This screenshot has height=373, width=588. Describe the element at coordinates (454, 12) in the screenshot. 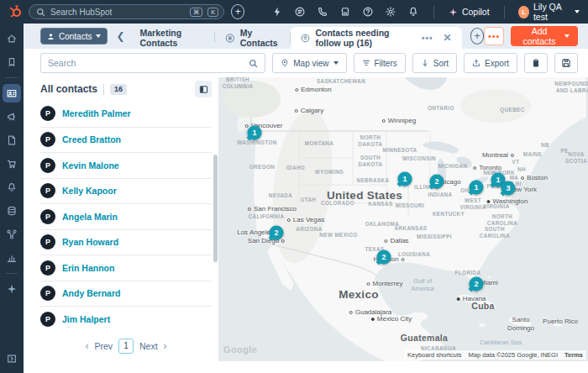

I see `sparkle-icon` at that location.